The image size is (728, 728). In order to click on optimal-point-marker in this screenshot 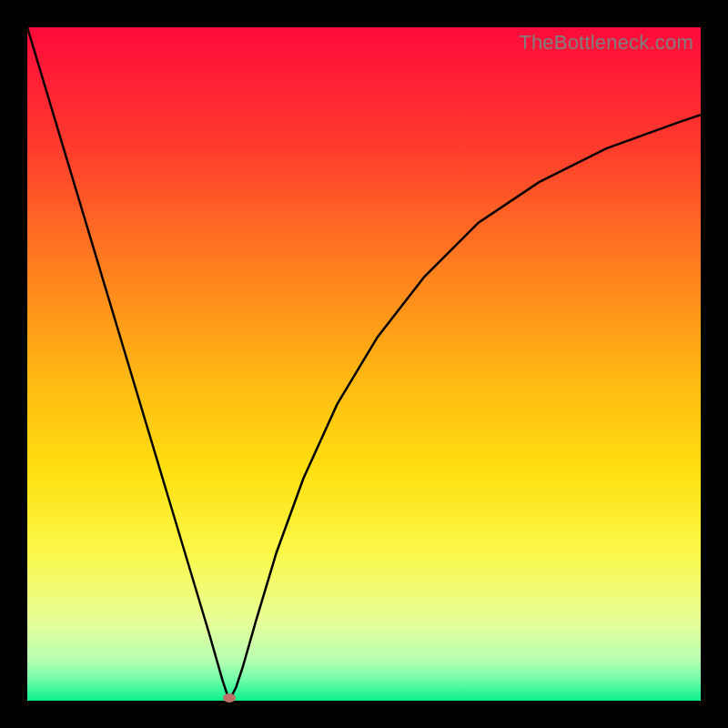, I will do `click(229, 698)`.